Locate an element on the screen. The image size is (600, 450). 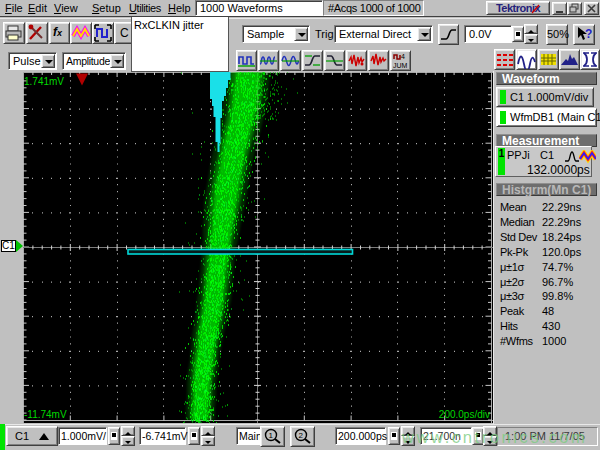
svg-text: 4 is located at coordinates (403, 56).